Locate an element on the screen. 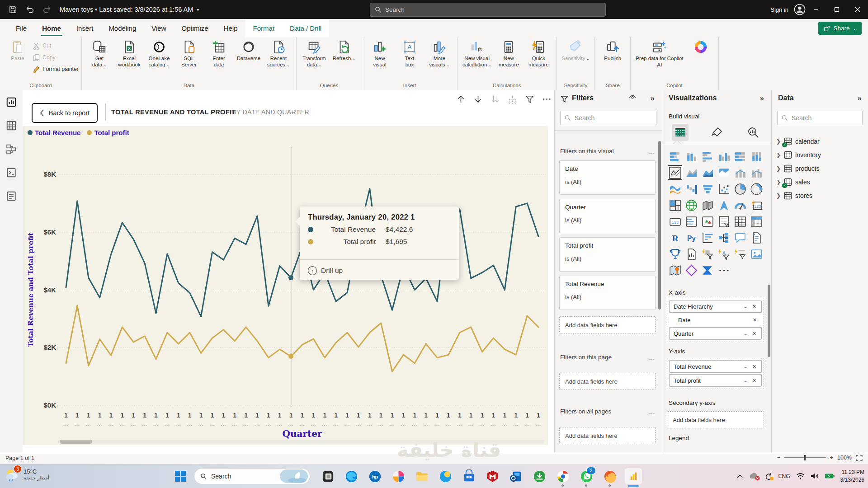  eye-icon is located at coordinates (632, 97).